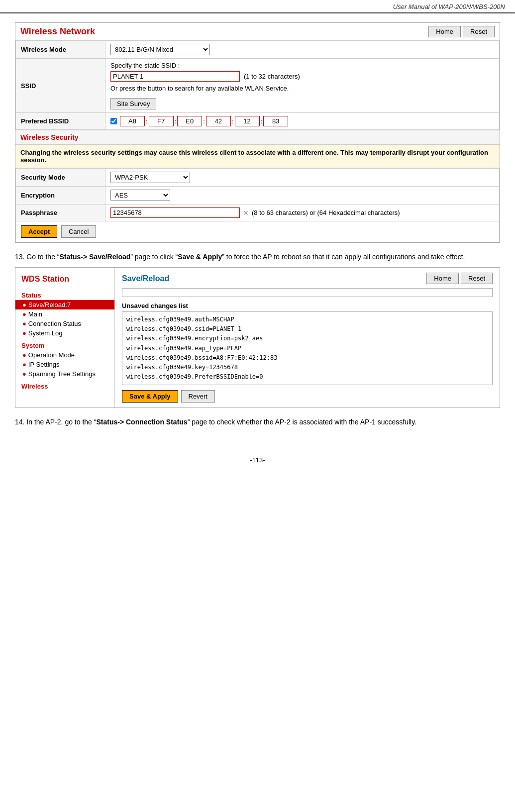 The image size is (515, 812). I want to click on encryption-label: Encryption, so click(61, 196).